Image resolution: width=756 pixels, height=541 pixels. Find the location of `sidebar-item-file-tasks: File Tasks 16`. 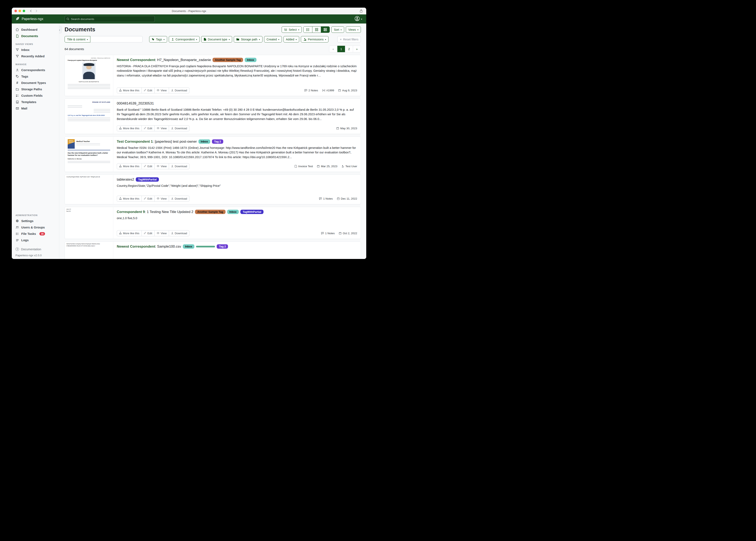

sidebar-item-file-tasks: File Tasks 16 is located at coordinates (35, 234).